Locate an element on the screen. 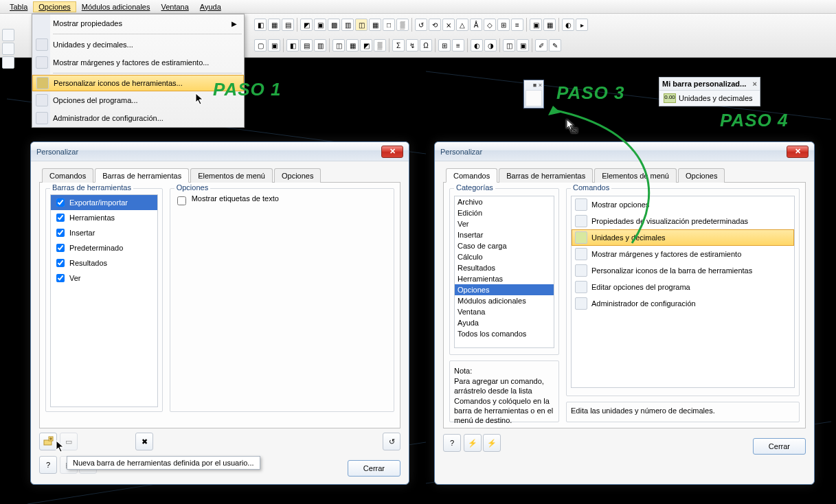 The height and width of the screenshot is (504, 836). palette-titlebar: Mi barra personalizad... × is located at coordinates (710, 84).